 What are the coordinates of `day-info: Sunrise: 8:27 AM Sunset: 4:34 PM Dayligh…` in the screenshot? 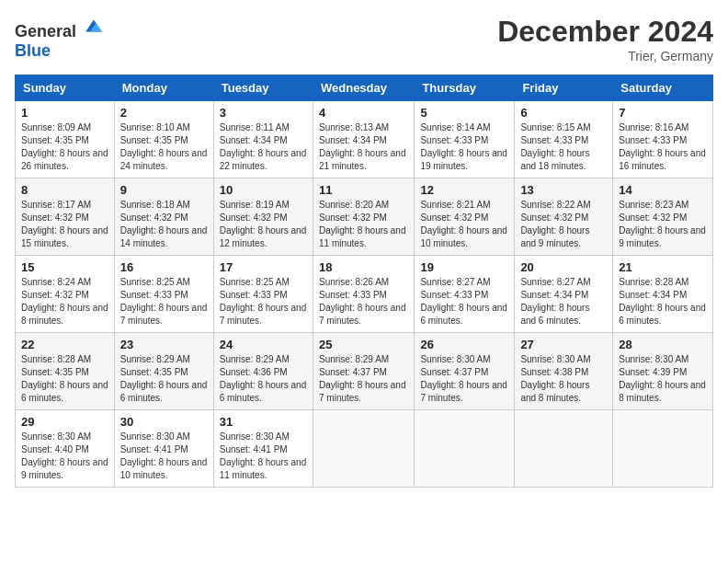 It's located at (563, 302).